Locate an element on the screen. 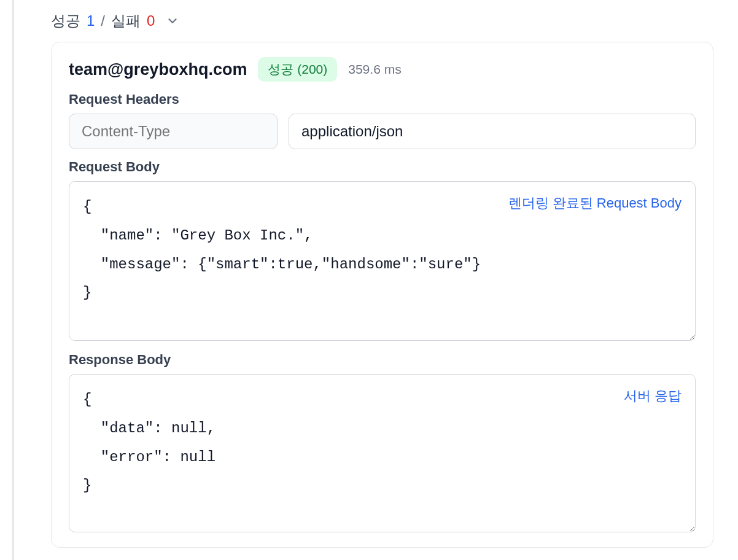 Image resolution: width=738 pixels, height=560 pixels. header-row is located at coordinates (382, 131).